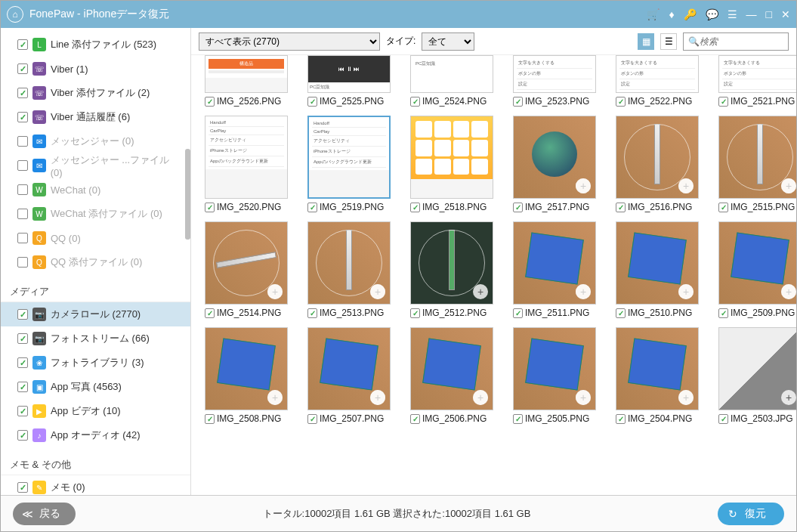 The image size is (797, 532). What do you see at coordinates (751, 514) in the screenshot?
I see `recover-button: ↻ 復元` at bounding box center [751, 514].